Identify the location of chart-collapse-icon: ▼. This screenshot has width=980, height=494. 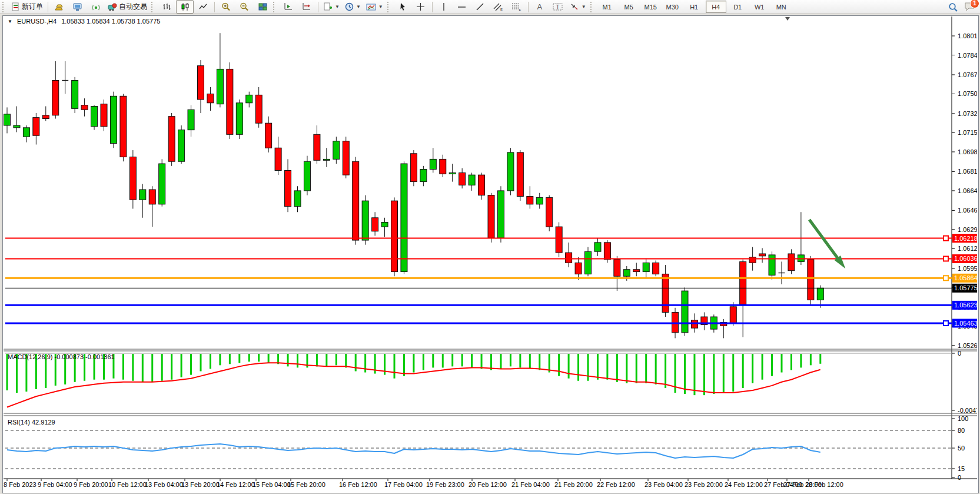
(10, 21).